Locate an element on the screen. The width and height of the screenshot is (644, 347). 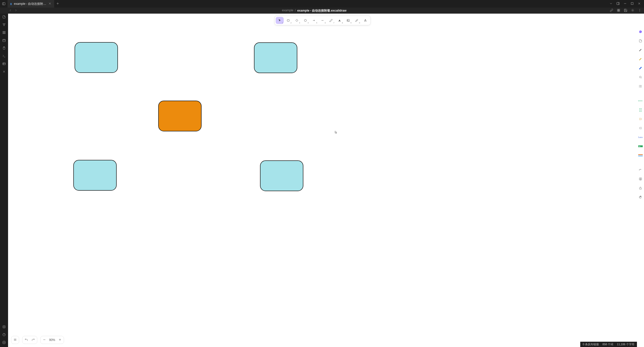
chevron-down-icon is located at coordinates (611, 4).